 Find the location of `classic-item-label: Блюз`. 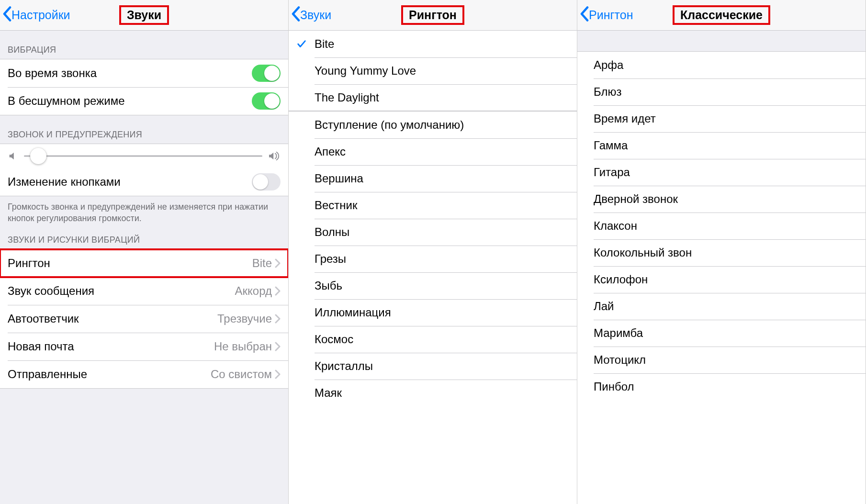

classic-item-label: Блюз is located at coordinates (608, 92).